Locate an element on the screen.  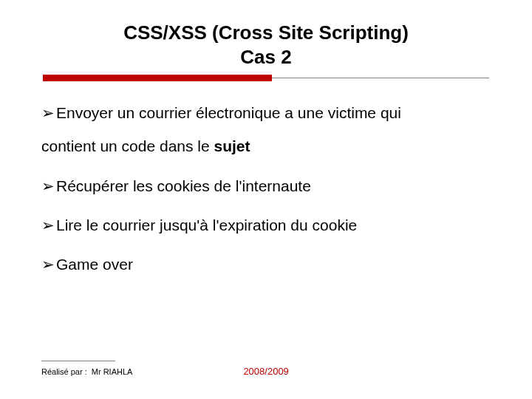
title-line-1: CSS/XSS (Cross Site Scripting) is located at coordinates (266, 33).